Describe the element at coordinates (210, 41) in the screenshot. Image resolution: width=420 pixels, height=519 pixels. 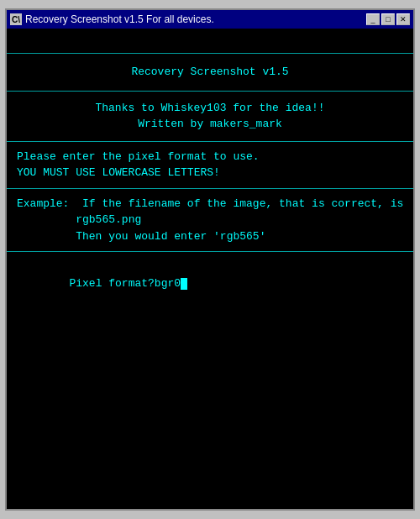
I see `top-spacer` at that location.